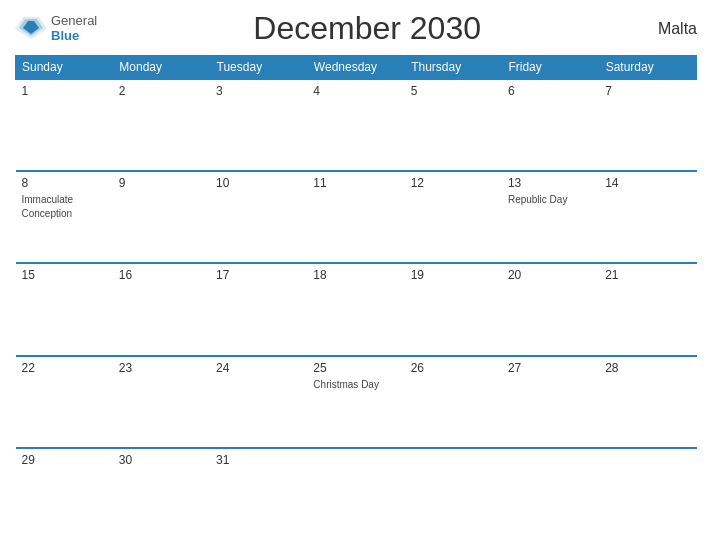  I want to click on calendar-cell: 20, so click(550, 309).